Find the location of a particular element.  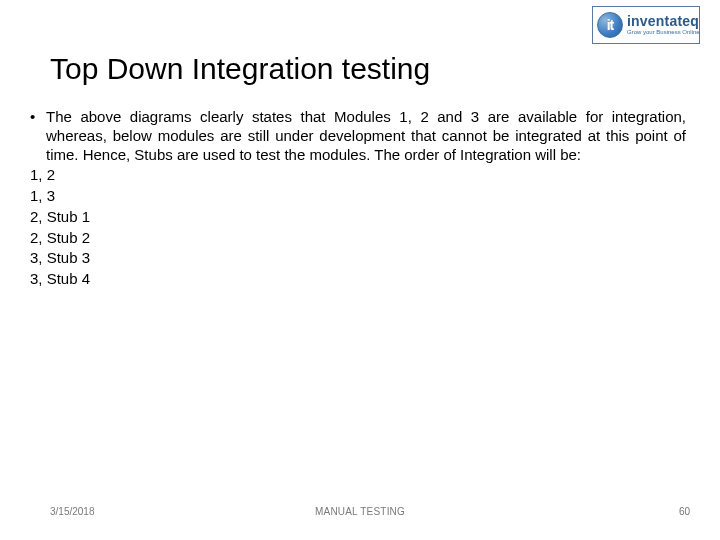

logo-badge-text: it is located at coordinates (610, 25).